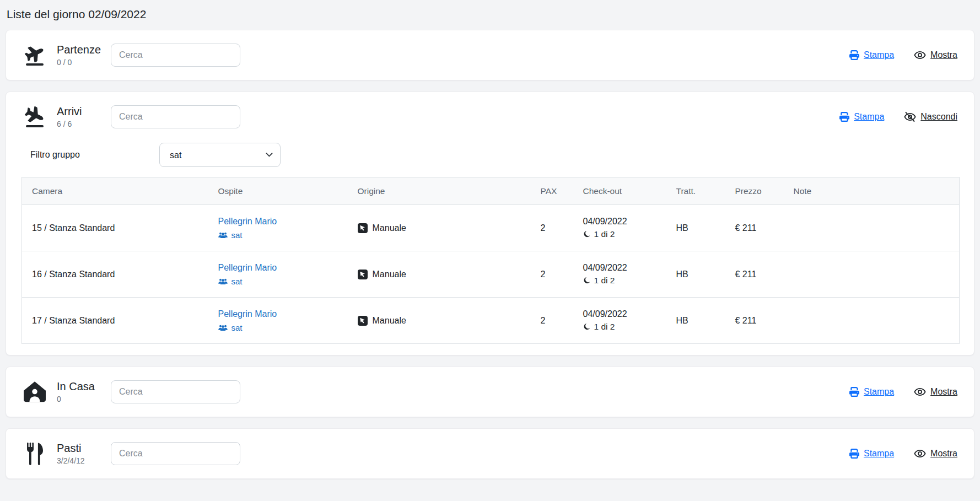 The image size is (980, 501). I want to click on arrivi-print-link: Stampa, so click(862, 117).